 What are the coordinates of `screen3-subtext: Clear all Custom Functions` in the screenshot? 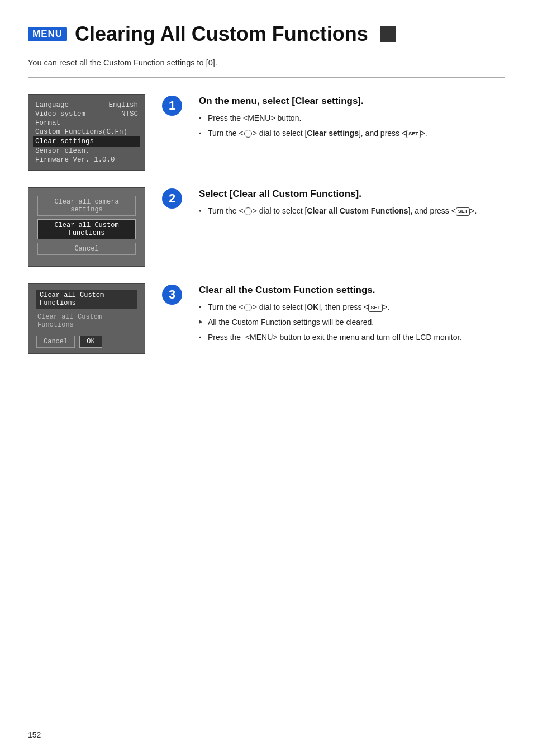 It's located at (87, 321).